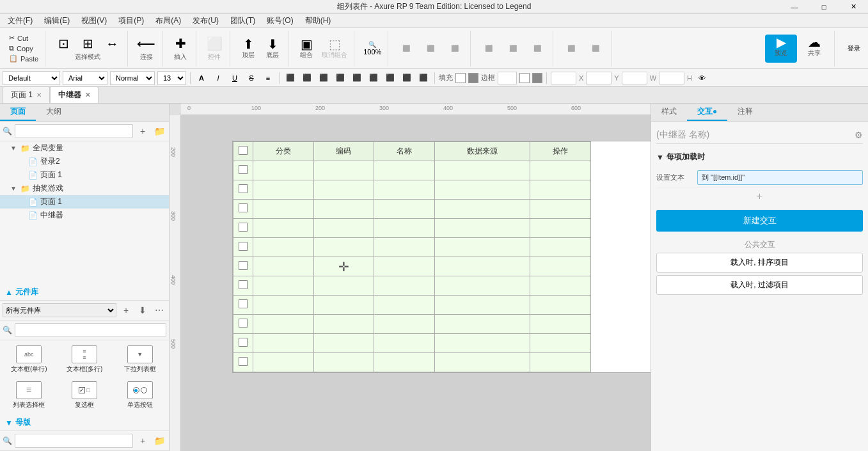  I want to click on component-radio: 单选按钮, so click(139, 395).